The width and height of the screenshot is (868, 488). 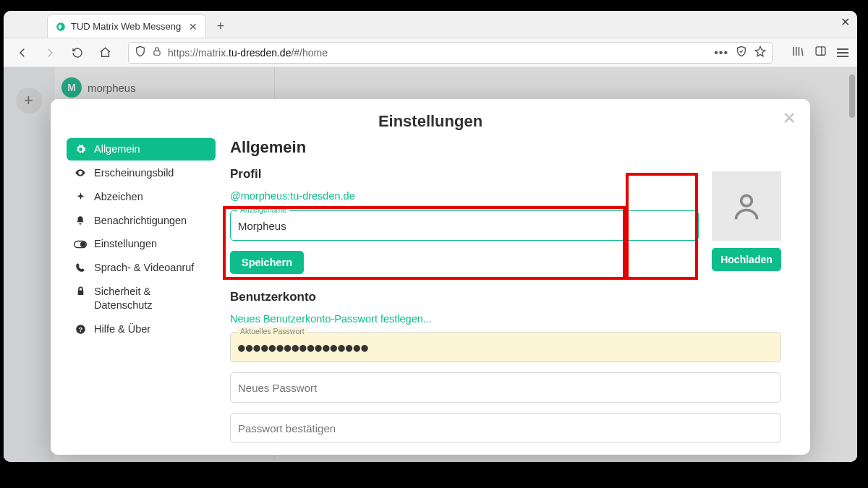 What do you see at coordinates (221, 26) in the screenshot?
I see `new-tab-button: +` at bounding box center [221, 26].